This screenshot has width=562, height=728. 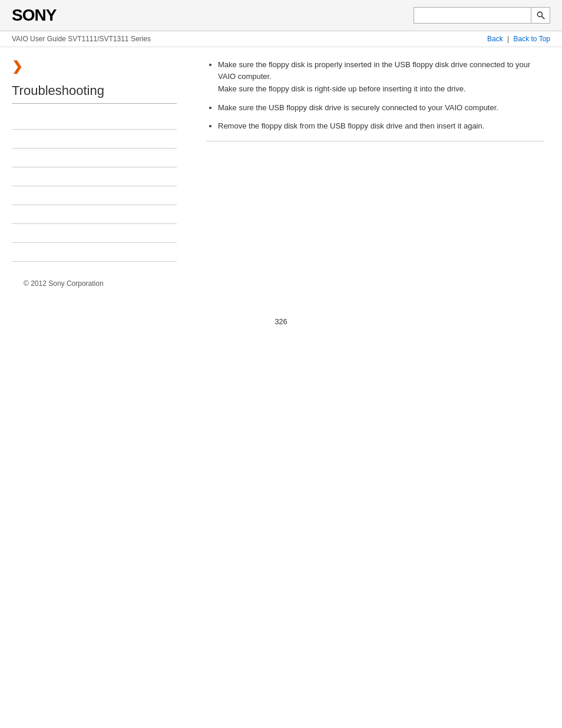 What do you see at coordinates (532, 39) in the screenshot?
I see `back-to-top-link: Back to Top` at bounding box center [532, 39].